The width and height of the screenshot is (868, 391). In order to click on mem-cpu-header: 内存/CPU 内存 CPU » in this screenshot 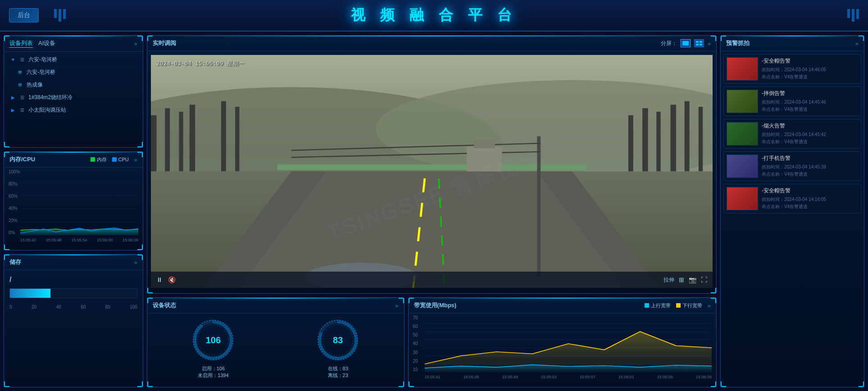, I will do `click(73, 159)`.